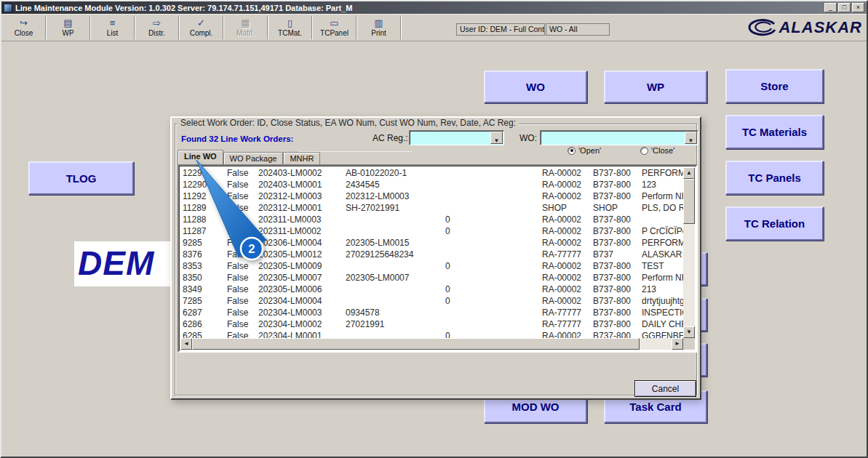 The width and height of the screenshot is (868, 458). Describe the element at coordinates (378, 28) in the screenshot. I see `toolbar-print-button: ▥ Print` at that location.